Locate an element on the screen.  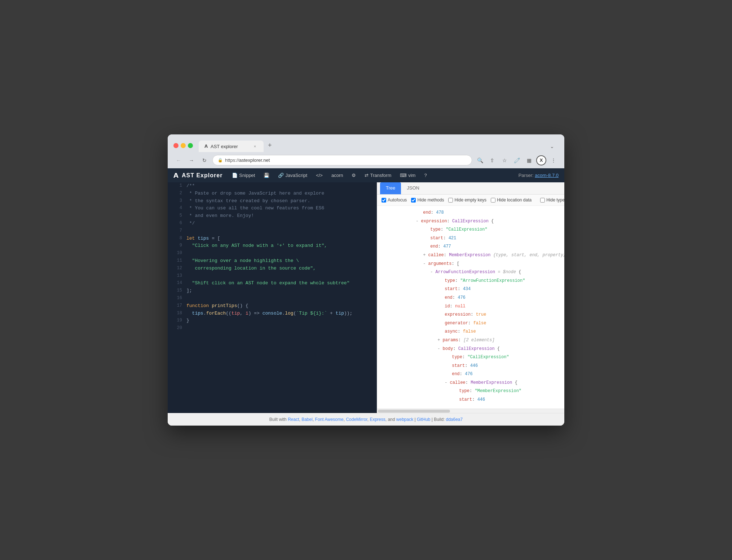
footer-link-webpack: webpack is located at coordinates (405, 419).